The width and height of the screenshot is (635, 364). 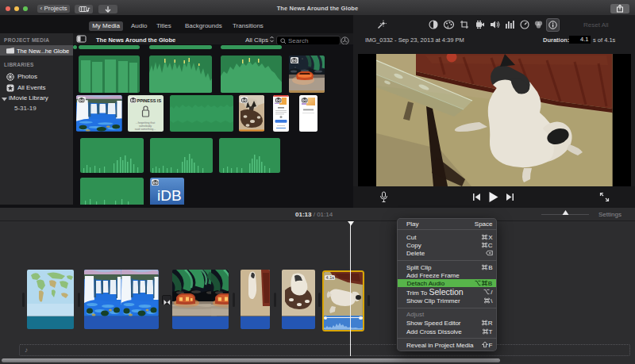 I want to click on svg-text: iDB, so click(x=170, y=195).